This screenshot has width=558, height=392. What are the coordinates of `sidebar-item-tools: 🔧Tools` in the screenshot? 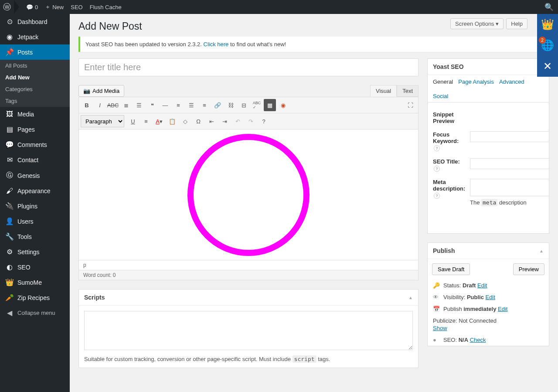 It's located at (35, 236).